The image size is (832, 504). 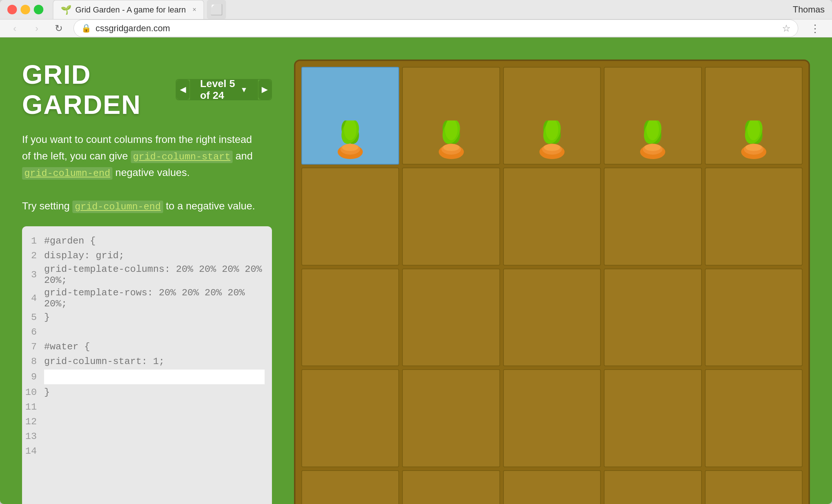 I want to click on line-content: grid-column-start: 1;, so click(x=158, y=361).